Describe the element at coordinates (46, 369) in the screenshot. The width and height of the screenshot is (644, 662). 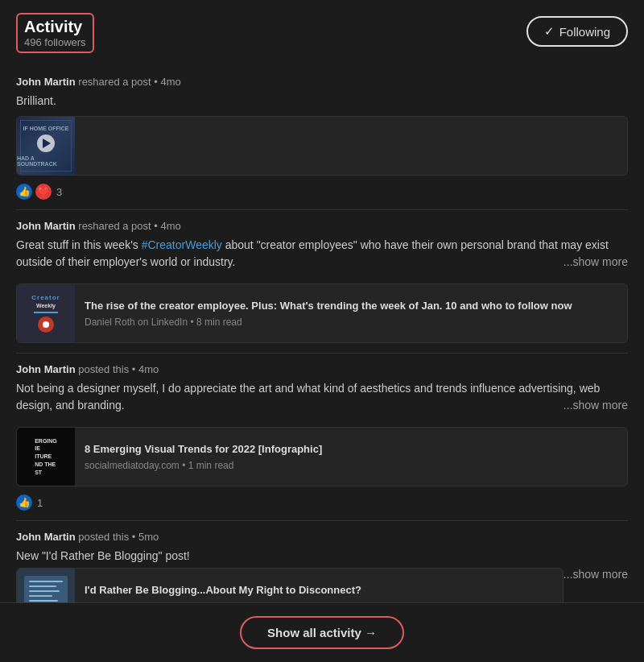
I see `post-3-author: John Martin` at that location.